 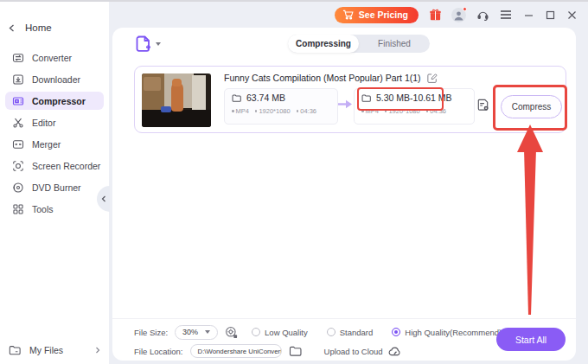 I want to click on gift-icon, so click(x=435, y=15).